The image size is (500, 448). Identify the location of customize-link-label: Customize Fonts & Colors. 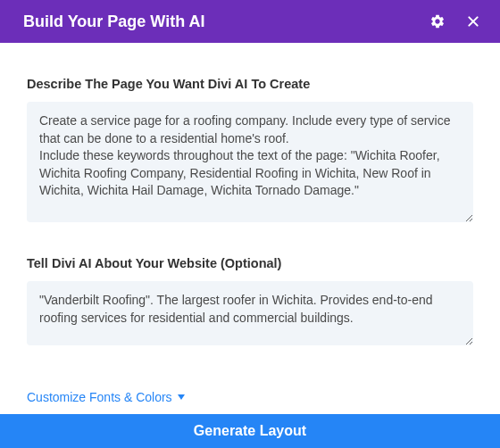
(100, 397).